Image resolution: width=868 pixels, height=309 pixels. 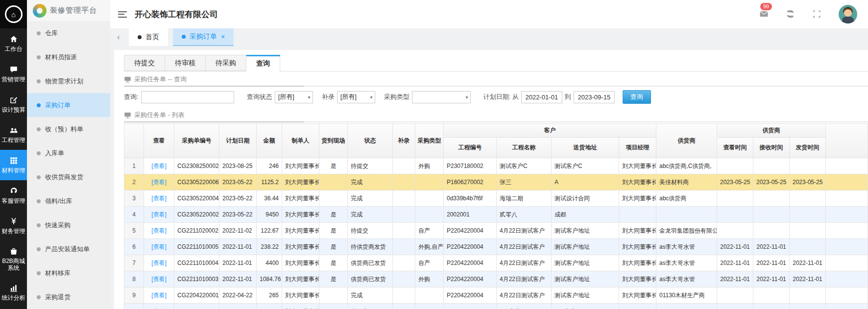 I want to click on rail-item-chart: 统计分析, so click(x=14, y=292).